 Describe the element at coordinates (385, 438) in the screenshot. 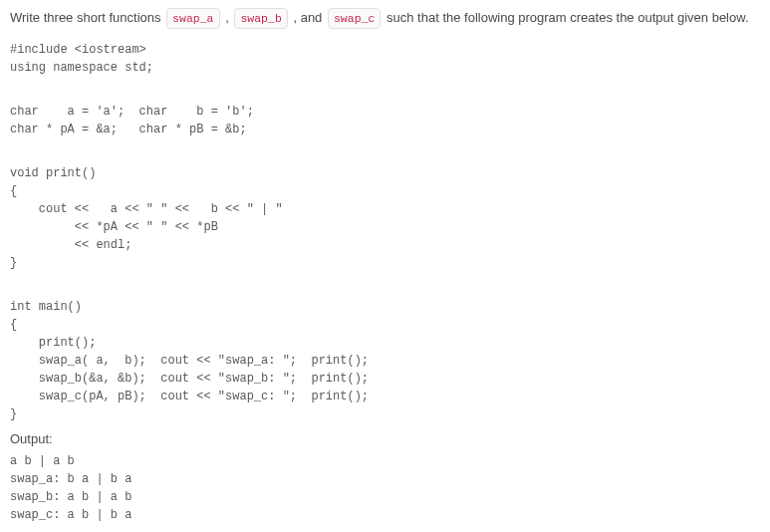

I see `output-label: Output:` at that location.